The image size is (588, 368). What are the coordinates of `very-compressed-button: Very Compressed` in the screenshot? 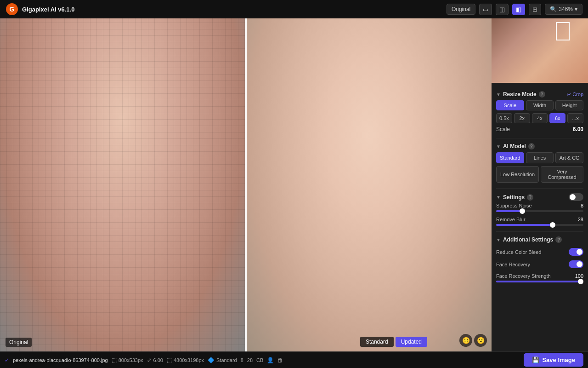 It's located at (562, 174).